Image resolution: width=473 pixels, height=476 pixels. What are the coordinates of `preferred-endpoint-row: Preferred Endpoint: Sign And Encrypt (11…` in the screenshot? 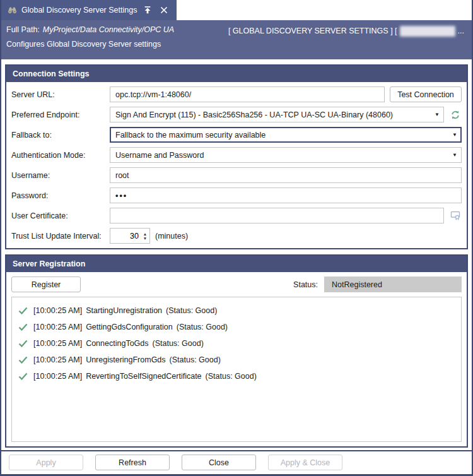 It's located at (237, 115).